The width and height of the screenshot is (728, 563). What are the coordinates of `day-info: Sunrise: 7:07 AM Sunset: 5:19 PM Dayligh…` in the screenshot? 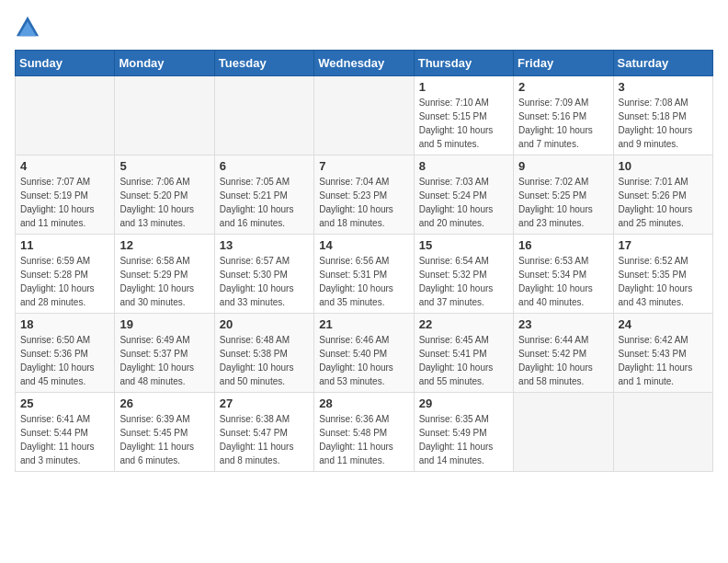 It's located at (64, 202).